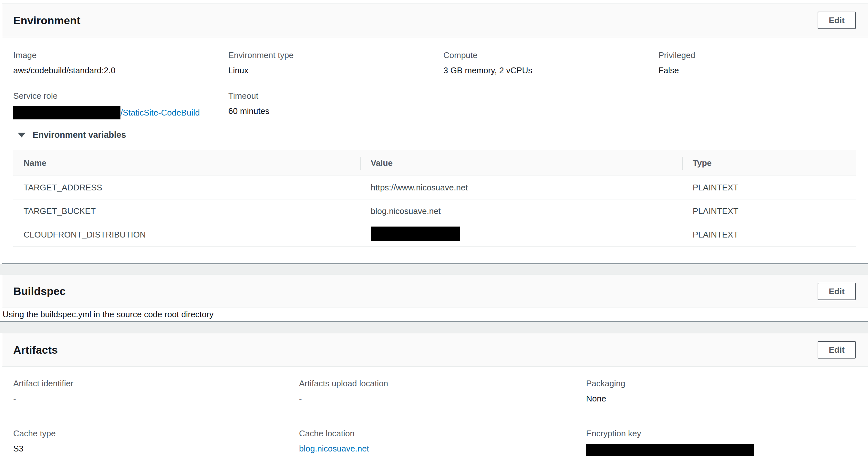  What do you see at coordinates (721, 443) in the screenshot?
I see `field-encryption-key: Encryption key` at bounding box center [721, 443].